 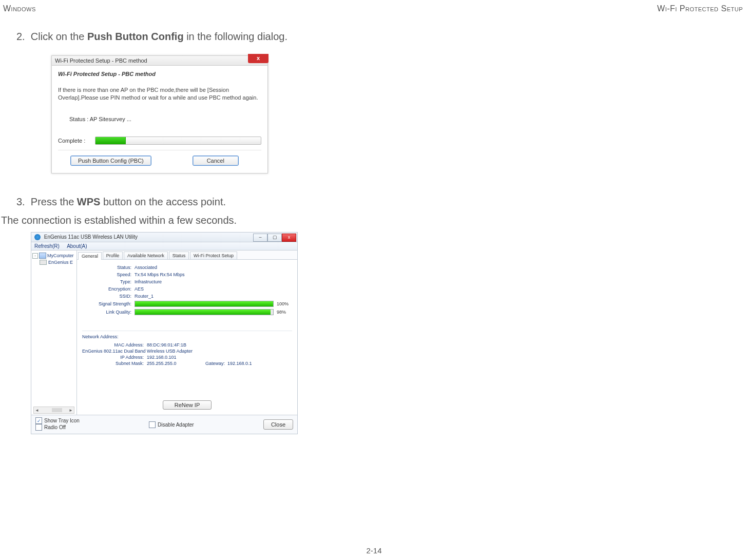 I want to click on ip-value: 192.168.0.101, so click(x=162, y=357).